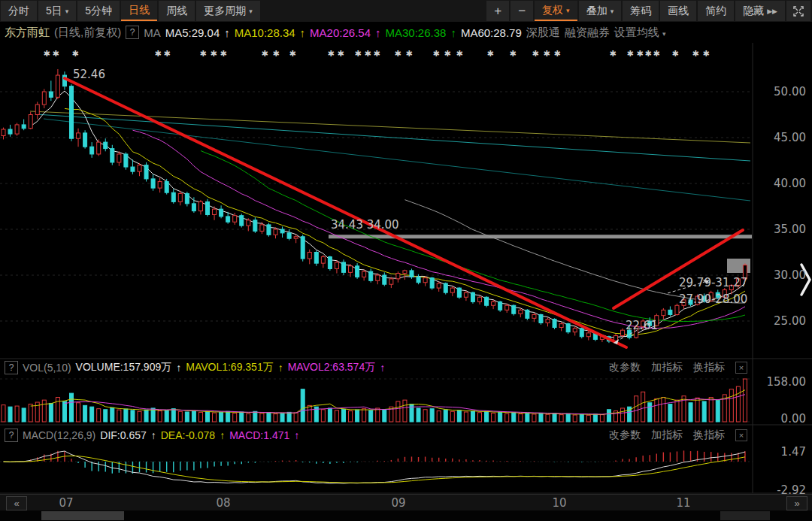 This screenshot has width=812, height=521. I want to click on month-tick-label: 10, so click(559, 503).